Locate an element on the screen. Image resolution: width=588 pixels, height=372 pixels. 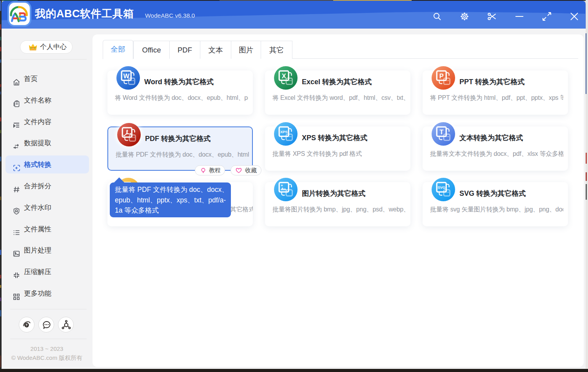
svg-text: T is located at coordinates (441, 132).